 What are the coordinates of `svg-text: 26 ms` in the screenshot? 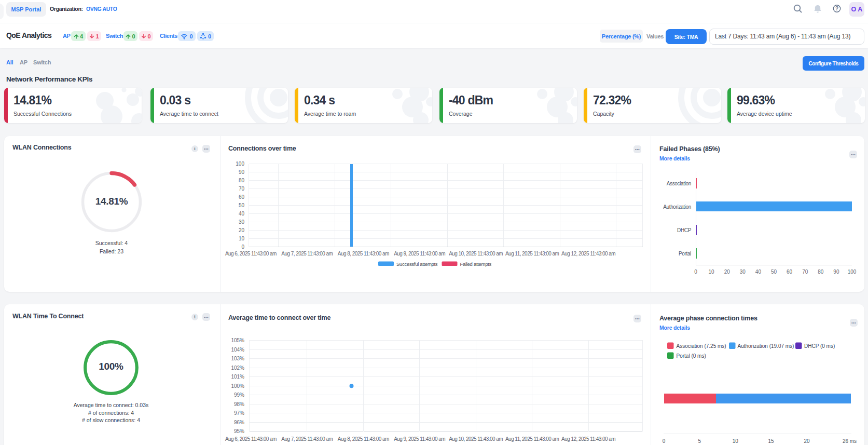 It's located at (850, 441).